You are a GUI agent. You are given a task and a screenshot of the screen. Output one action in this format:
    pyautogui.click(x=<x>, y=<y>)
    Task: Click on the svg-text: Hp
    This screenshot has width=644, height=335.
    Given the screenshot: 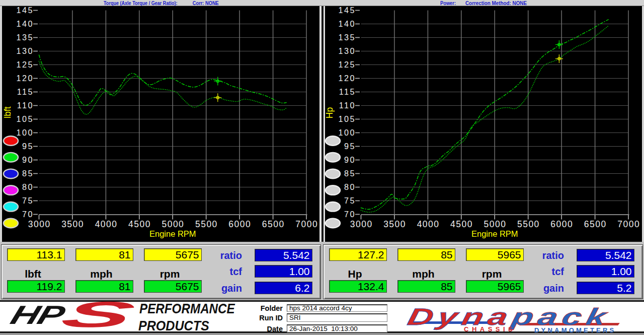 What is the action you would take?
    pyautogui.click(x=330, y=113)
    